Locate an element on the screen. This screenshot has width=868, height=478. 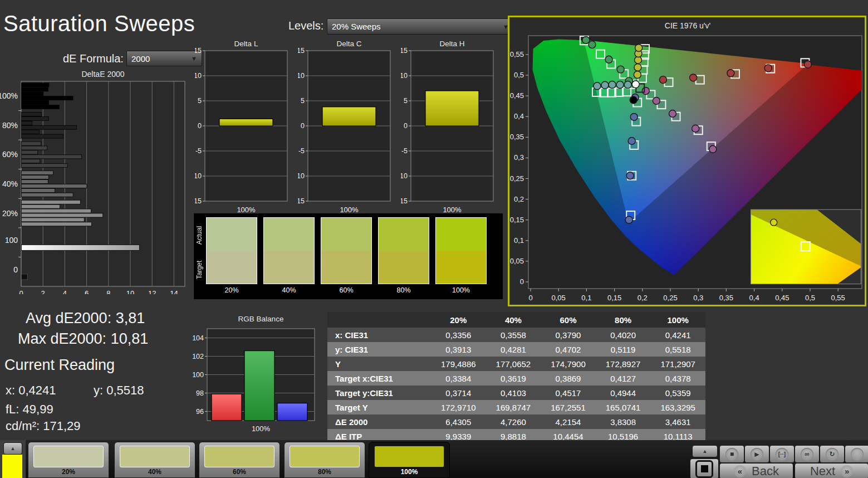
play-button: ▶ is located at coordinates (757, 454).